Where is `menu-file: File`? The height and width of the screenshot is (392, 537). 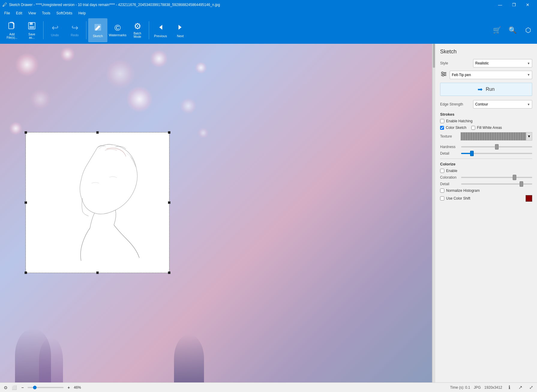 menu-file: File is located at coordinates (7, 13).